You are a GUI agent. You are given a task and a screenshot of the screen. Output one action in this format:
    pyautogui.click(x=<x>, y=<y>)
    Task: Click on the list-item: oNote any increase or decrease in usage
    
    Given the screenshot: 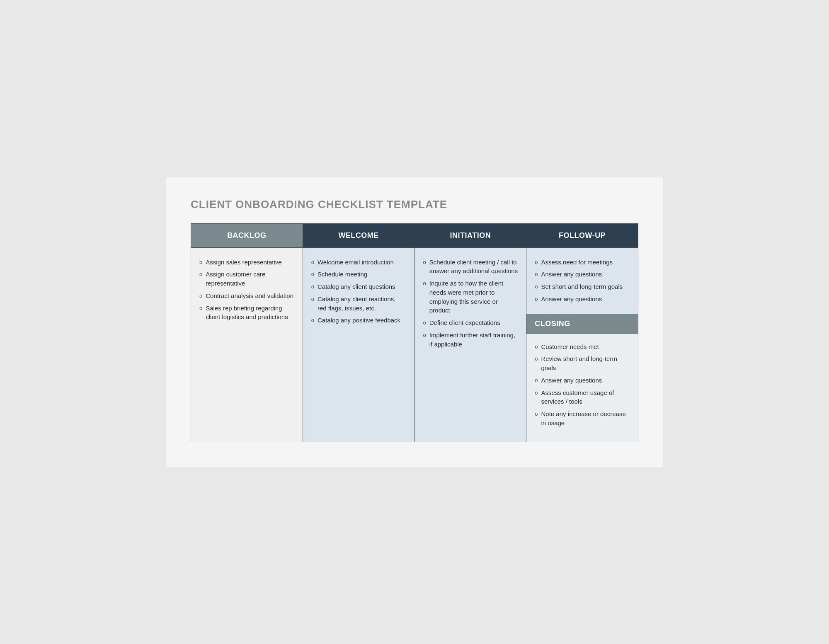 What is the action you would take?
    pyautogui.click(x=582, y=419)
    